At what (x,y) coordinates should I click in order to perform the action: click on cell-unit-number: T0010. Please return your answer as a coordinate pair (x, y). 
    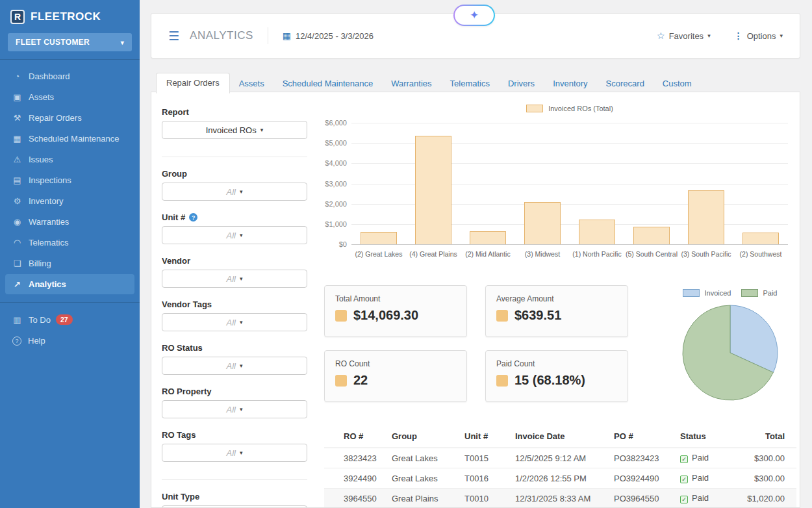
    Looking at the image, I should click on (490, 499).